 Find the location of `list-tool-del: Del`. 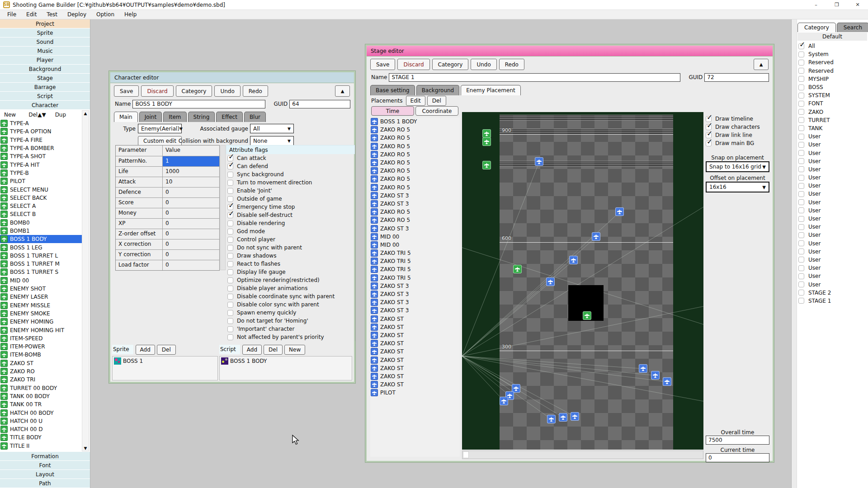

list-tool-del: Del is located at coordinates (33, 115).